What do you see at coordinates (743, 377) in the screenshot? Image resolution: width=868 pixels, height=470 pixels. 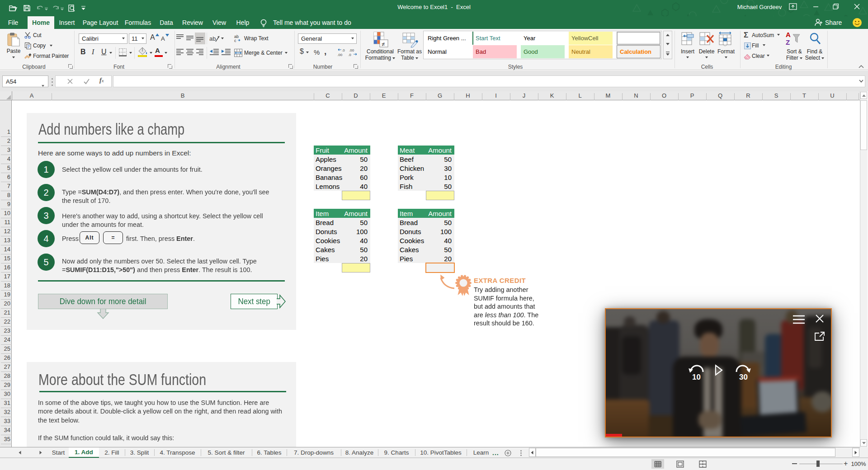 I see `svg-text: 30` at bounding box center [743, 377].